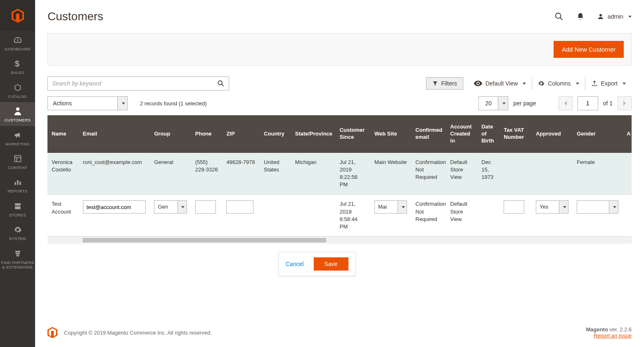  Describe the element at coordinates (435, 83) in the screenshot. I see `funnel-icon` at that location.